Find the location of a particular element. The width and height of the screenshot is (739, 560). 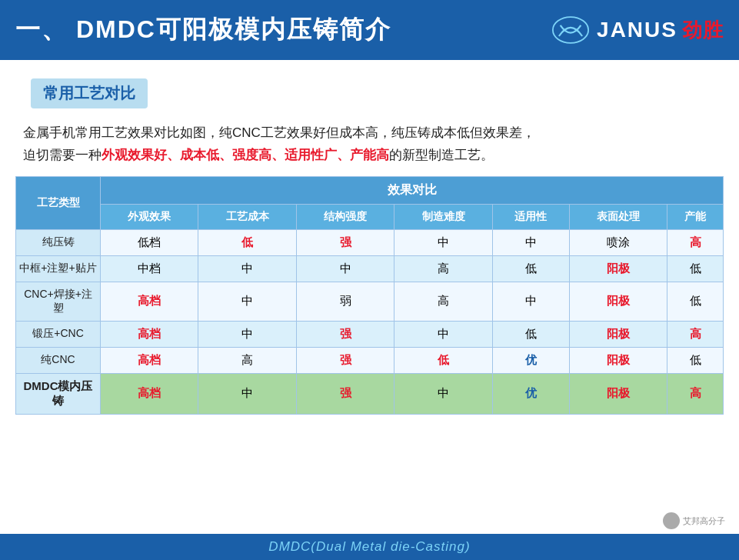

table-row: 锻压+CNC高档中强中低阳极高 is located at coordinates (370, 334).